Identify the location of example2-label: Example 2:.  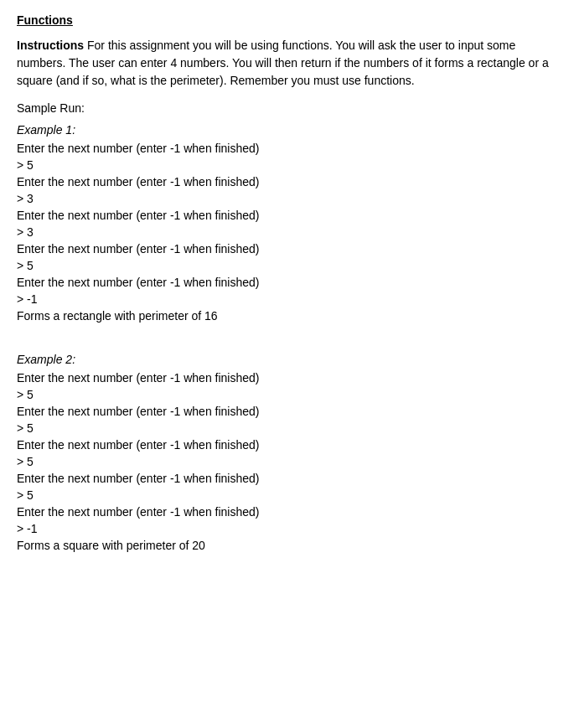
(287, 359).